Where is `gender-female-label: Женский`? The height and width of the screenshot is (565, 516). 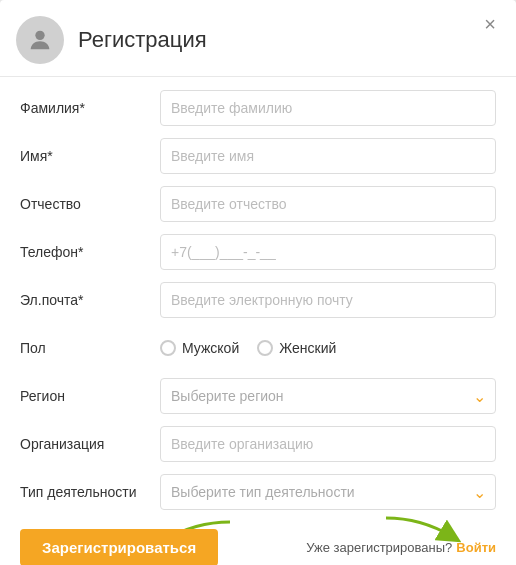
gender-female-label: Женский is located at coordinates (308, 348).